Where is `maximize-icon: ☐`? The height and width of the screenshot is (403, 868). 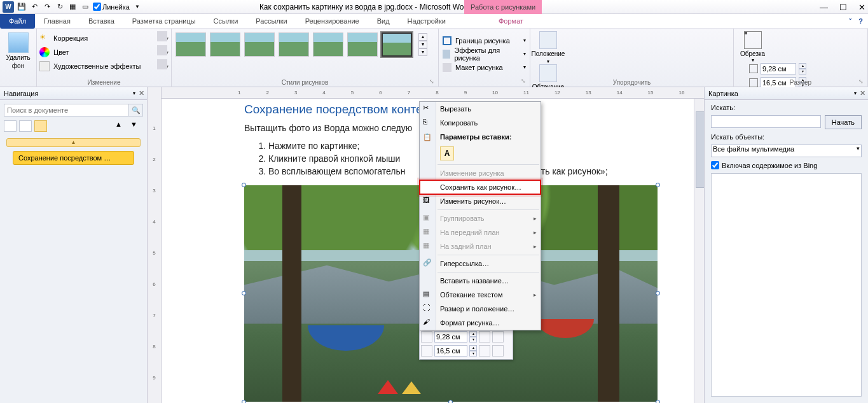
maximize-icon: ☐ is located at coordinates (843, 8).